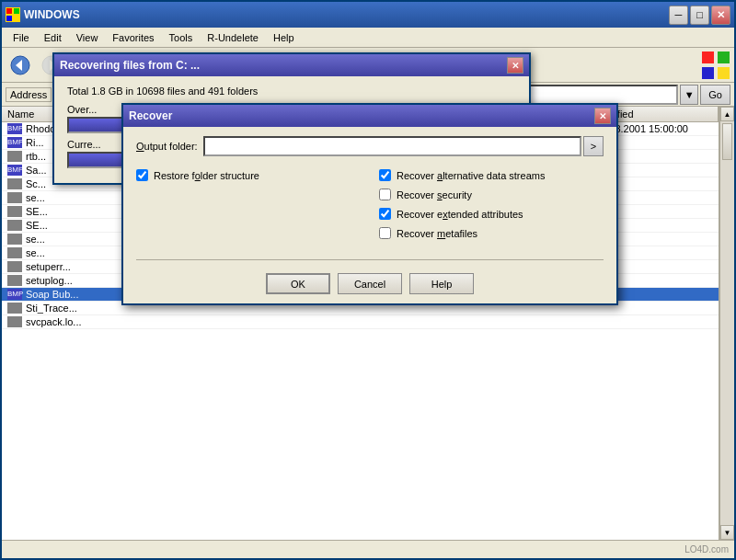 The width and height of the screenshot is (736, 560). Describe the element at coordinates (292, 65) in the screenshot. I see `recovering-dialog-title-bar: Recovering files from C: ... ✕` at that location.